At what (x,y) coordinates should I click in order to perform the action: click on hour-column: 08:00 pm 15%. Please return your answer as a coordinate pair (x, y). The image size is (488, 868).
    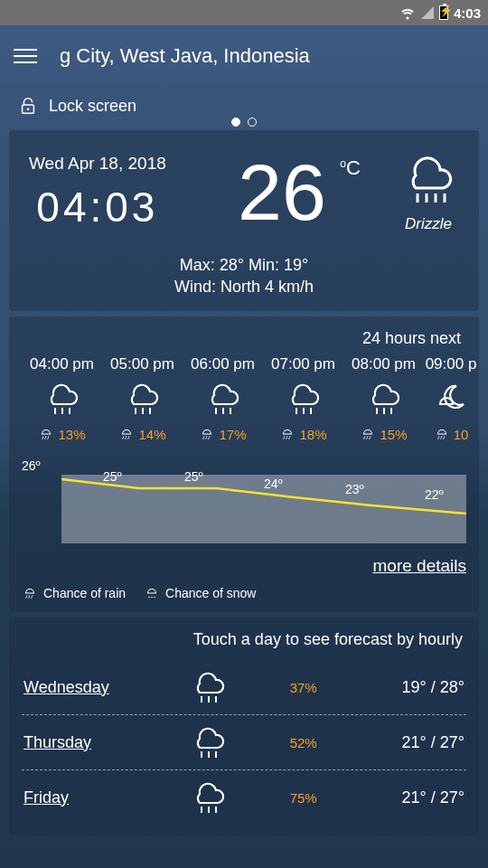
    Looking at the image, I should click on (383, 399).